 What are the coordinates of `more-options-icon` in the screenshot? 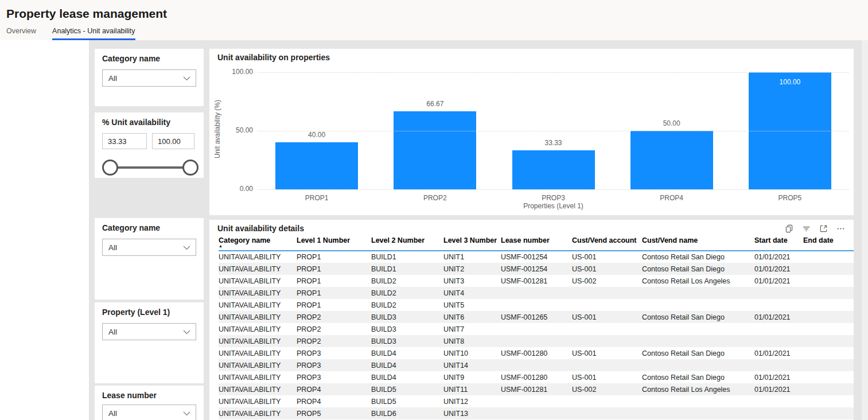 It's located at (841, 228).